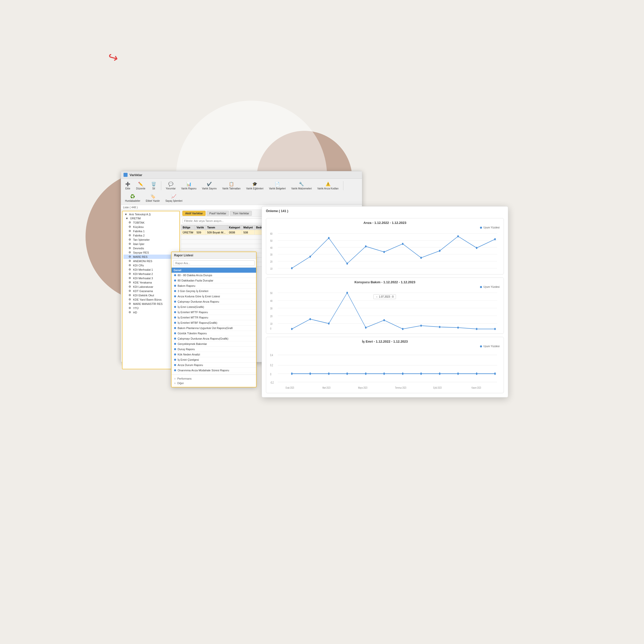 The width and height of the screenshot is (644, 644). Describe the element at coordinates (214, 321) in the screenshot. I see `rapor-list: Genel 80 - 80 Dakika Arıza Durups 80 Dak…` at that location.